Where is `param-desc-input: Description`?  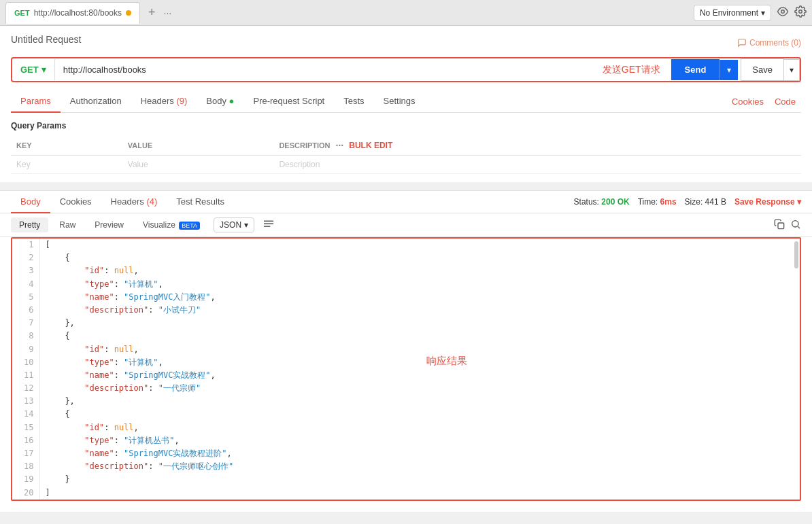 param-desc-input: Description is located at coordinates (537, 164).